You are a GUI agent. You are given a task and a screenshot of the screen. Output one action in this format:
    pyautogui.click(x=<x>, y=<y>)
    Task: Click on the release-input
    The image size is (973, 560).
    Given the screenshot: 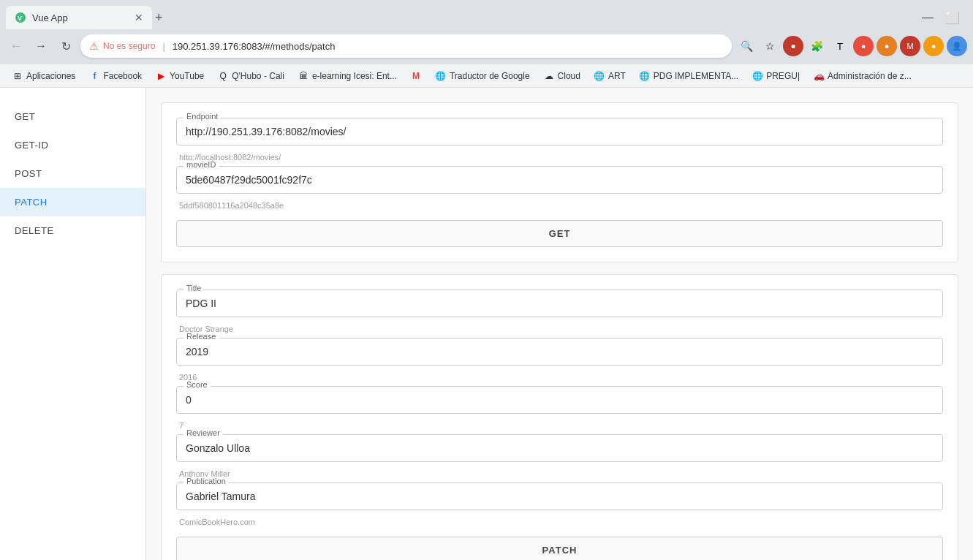 What is the action you would take?
    pyautogui.click(x=560, y=352)
    